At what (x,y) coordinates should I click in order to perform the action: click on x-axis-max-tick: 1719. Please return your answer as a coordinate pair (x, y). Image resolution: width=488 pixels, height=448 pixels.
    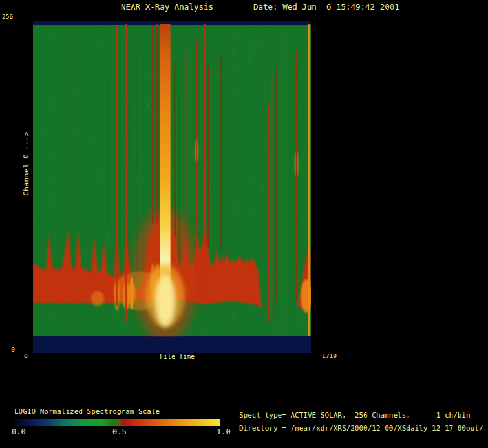
    Looking at the image, I should click on (330, 356).